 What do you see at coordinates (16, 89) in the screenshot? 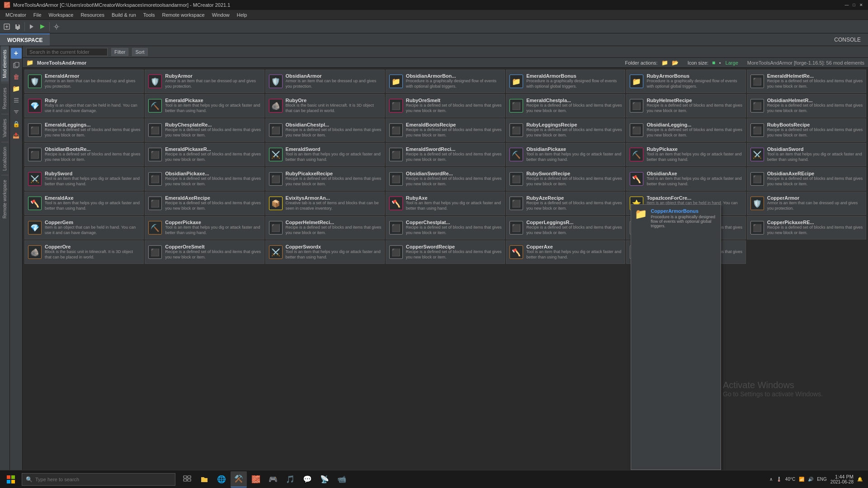
I see `folder-sidebar-btn: 📁` at bounding box center [16, 89].